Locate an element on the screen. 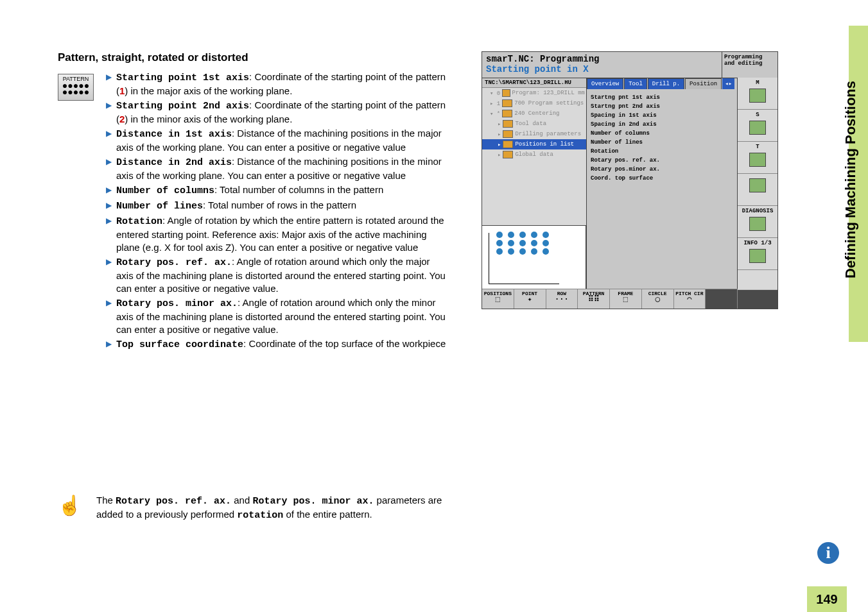 The image size is (868, 612). cnc-screenshot: smarT.NC: Programming Starting point in … is located at coordinates (630, 180).